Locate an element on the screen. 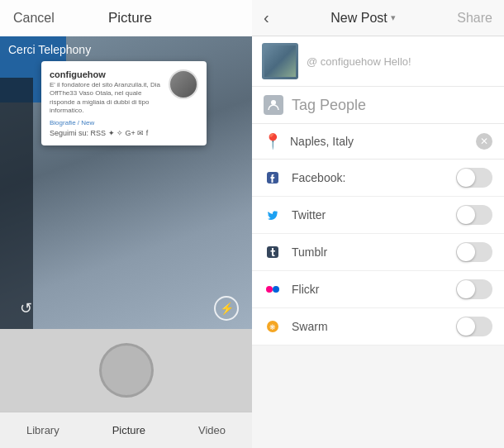  facebook-label: Facebook: is located at coordinates (368, 178).